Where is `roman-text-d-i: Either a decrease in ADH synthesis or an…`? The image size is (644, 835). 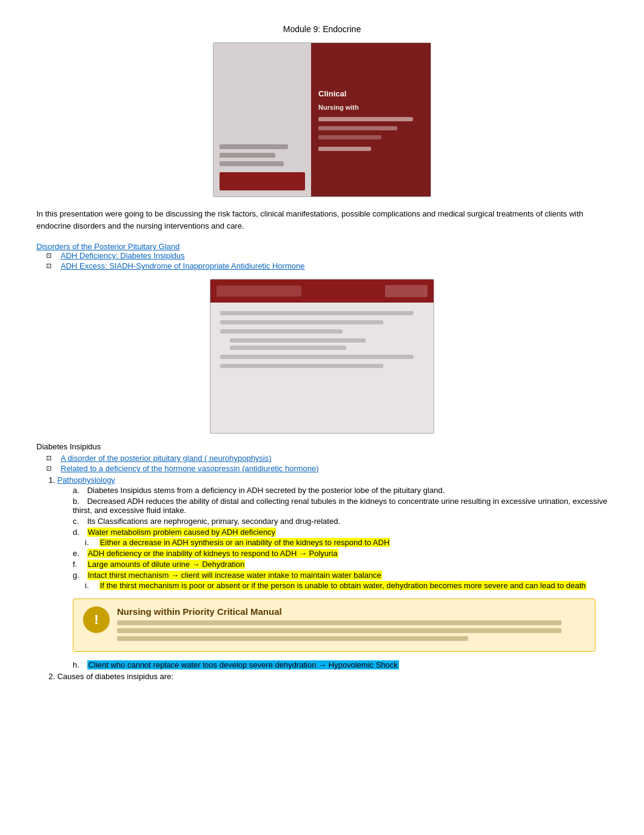 roman-text-d-i: Either a decrease in ADH synthesis or an… is located at coordinates (245, 542).